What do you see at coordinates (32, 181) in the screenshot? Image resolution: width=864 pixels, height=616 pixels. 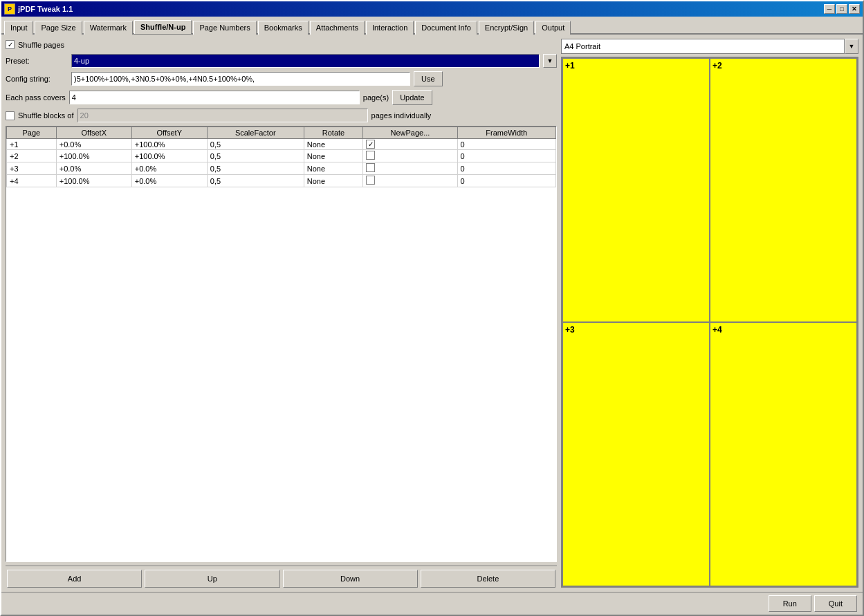 I see `table-cell: +4` at bounding box center [32, 181].